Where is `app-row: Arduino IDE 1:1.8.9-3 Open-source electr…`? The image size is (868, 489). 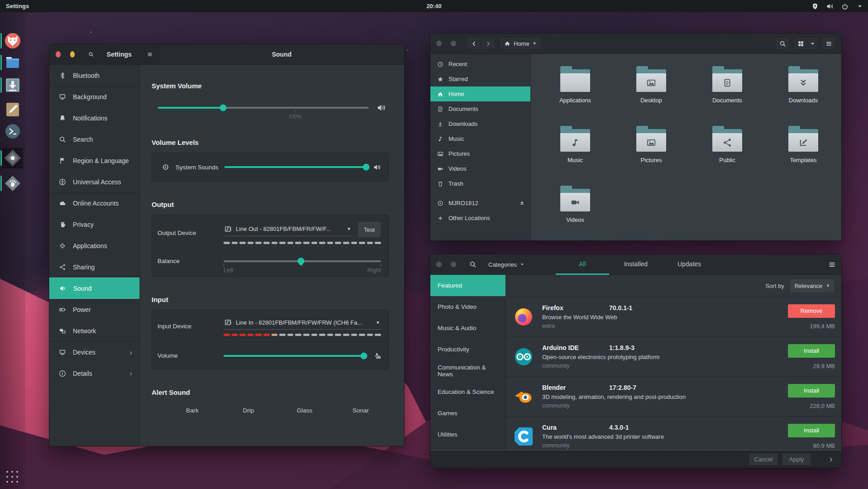 app-row: Arduino IDE 1:1.8.9-3 Open-source electr… is located at coordinates (673, 356).